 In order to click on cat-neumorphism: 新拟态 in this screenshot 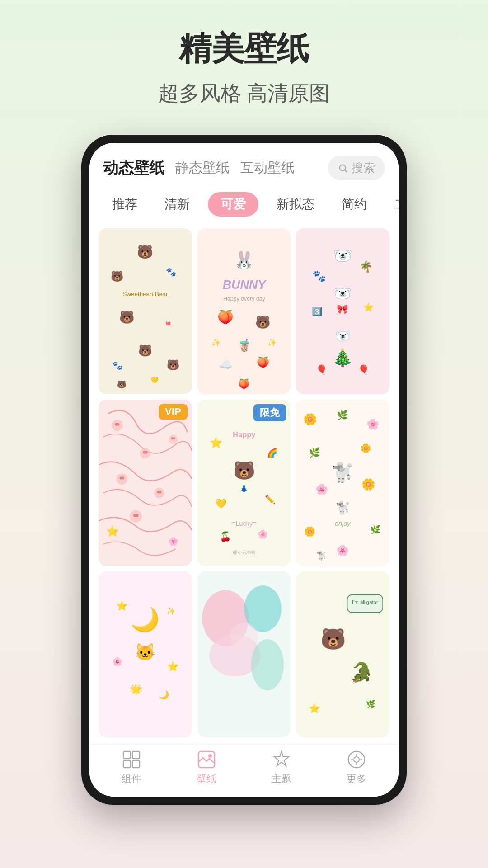, I will do `click(296, 204)`.